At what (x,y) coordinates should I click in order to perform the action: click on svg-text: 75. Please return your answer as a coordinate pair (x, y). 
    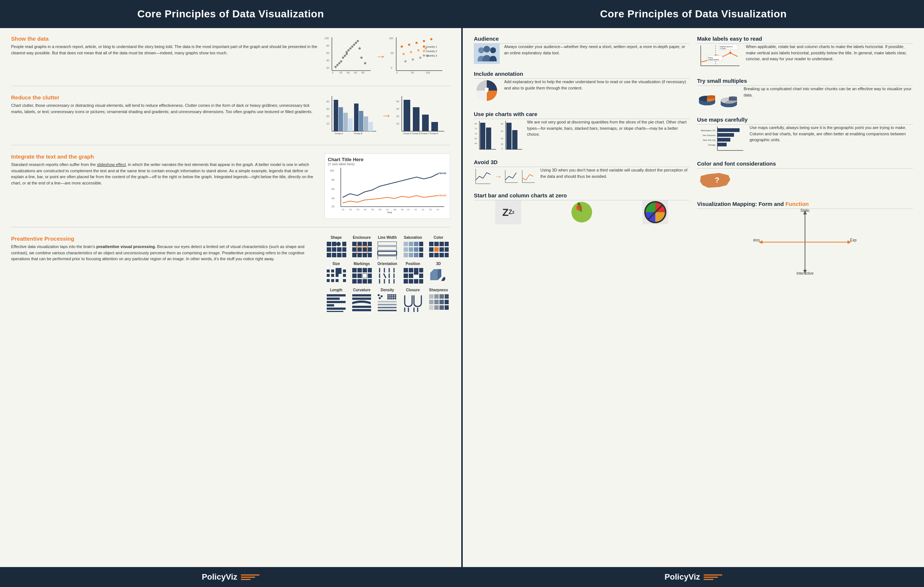
    Looking at the image, I should click on (476, 129).